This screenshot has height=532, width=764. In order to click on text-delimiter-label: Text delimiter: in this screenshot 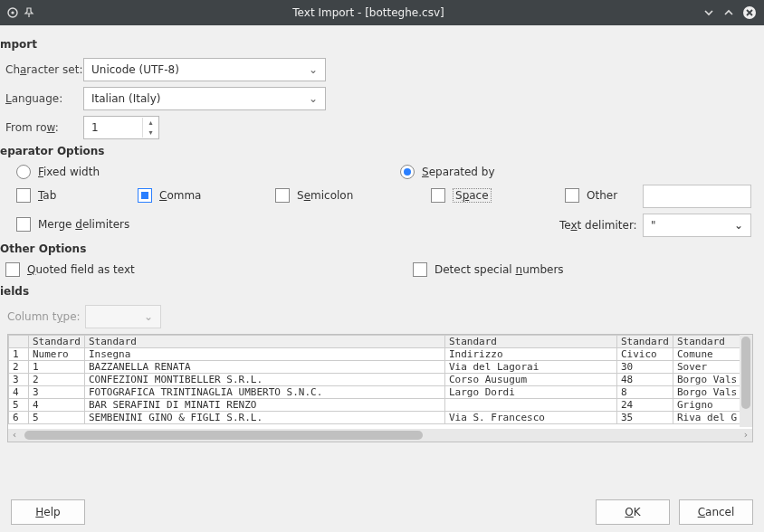, I will do `click(598, 225)`.